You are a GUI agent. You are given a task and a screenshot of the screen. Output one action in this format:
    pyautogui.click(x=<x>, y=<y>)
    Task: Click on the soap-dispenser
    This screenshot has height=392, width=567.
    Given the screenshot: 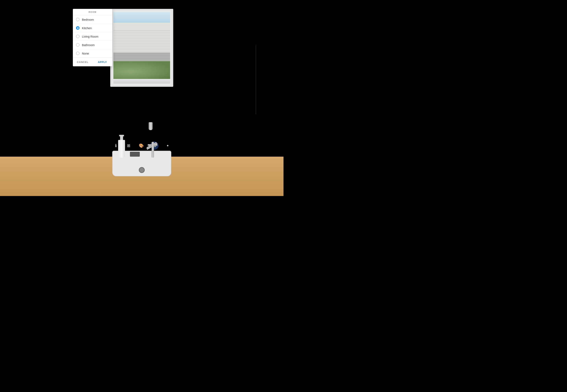 What is the action you would take?
    pyautogui.click(x=122, y=147)
    